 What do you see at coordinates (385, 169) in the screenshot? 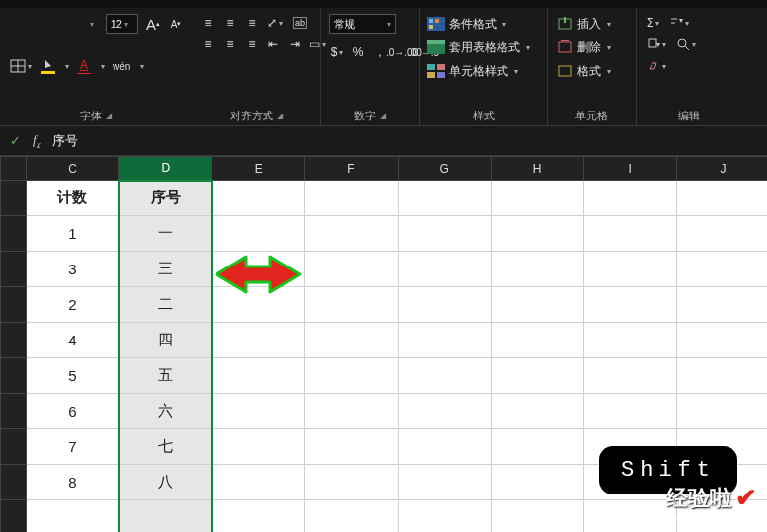
I see `column-header-row: C D E F G H I J` at bounding box center [385, 169].